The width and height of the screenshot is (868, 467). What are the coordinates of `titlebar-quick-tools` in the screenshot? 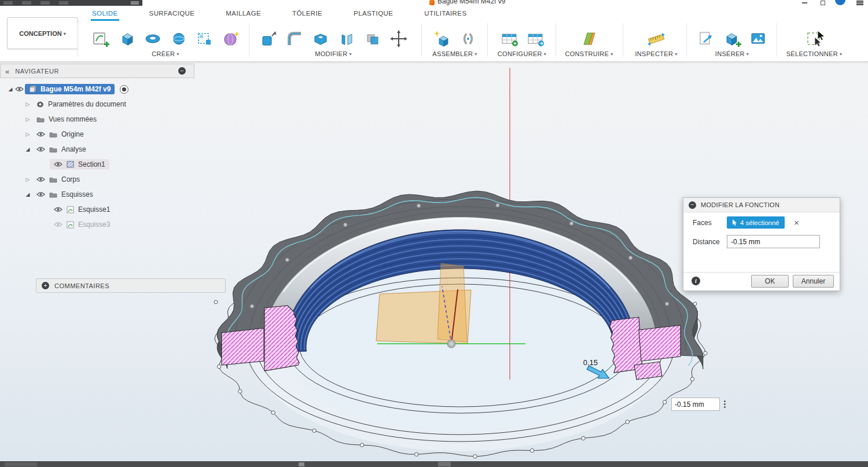 It's located at (71, 3).